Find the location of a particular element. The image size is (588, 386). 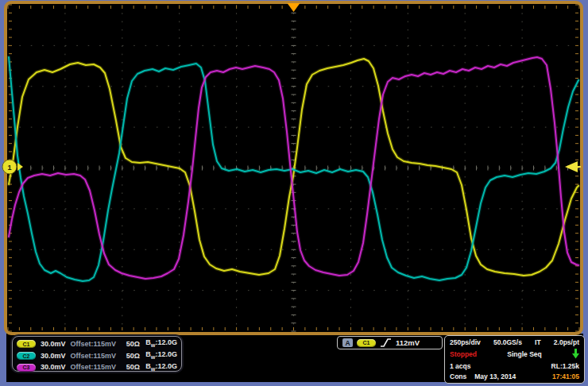

channel-2-scale: 30.0mV is located at coordinates (53, 356).